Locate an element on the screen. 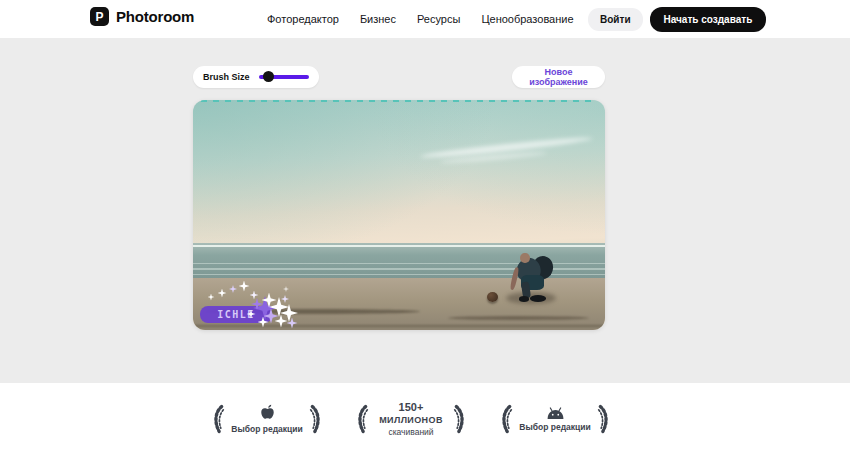 This screenshot has width=850, height=450. nav-photo-editor: Фоторедактор is located at coordinates (303, 19).